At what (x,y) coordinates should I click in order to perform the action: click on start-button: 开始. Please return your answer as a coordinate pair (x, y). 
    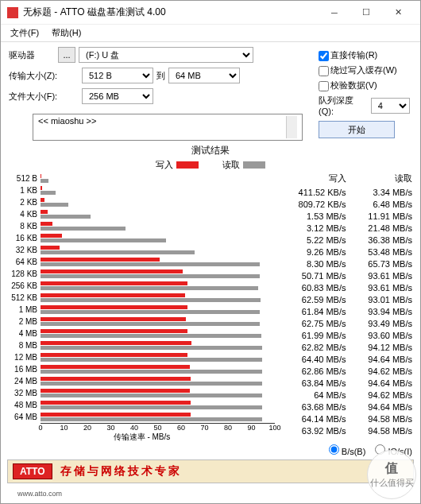
    Looking at the image, I should click on (357, 130).